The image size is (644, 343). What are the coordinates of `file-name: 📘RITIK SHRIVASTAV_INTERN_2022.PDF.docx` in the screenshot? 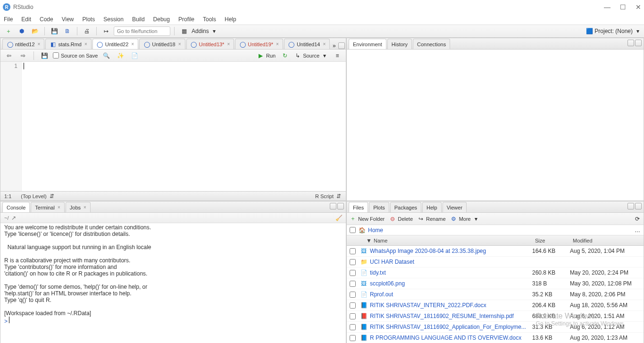 It's located at (446, 305).